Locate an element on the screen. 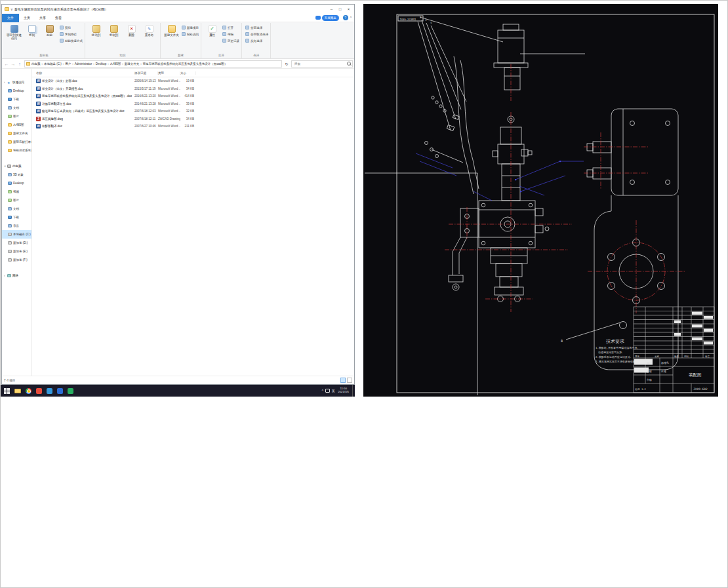  sidebar-item-local-disk-c: 本地磁盘 (C:) is located at coordinates (17, 235).